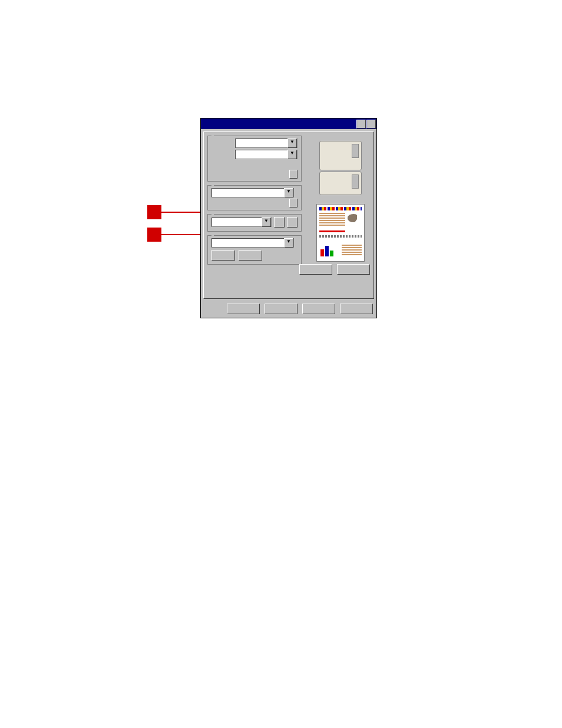  What do you see at coordinates (253, 193) in the screenshot?
I see `finishing-mode-combo: ▼` at bounding box center [253, 193].